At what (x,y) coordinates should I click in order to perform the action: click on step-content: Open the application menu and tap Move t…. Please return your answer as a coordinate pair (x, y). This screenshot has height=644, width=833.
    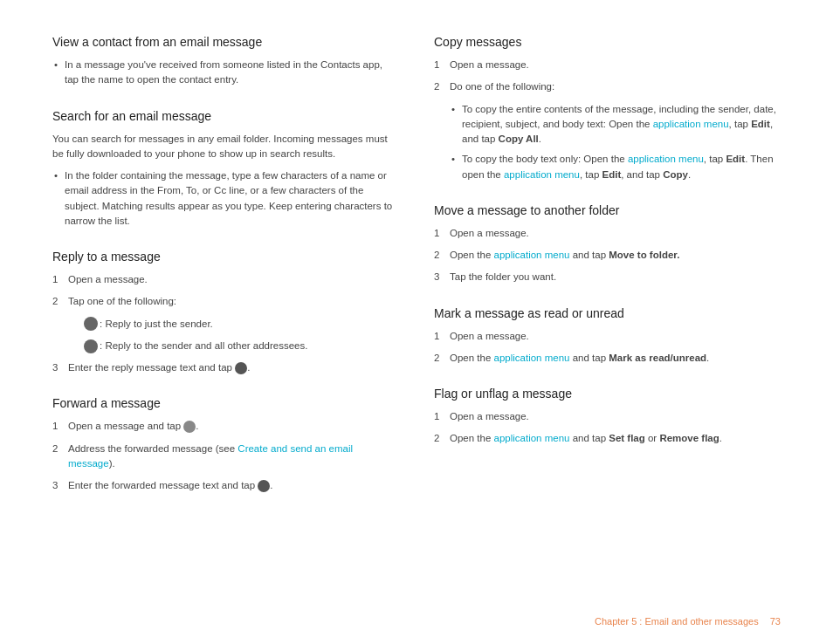
    Looking at the image, I should click on (615, 255).